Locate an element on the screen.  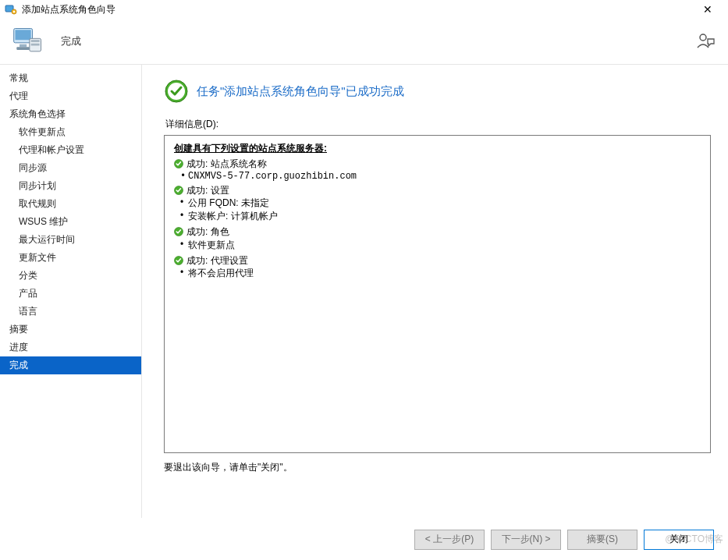
sidebar-item-12: 产品 is located at coordinates (70, 293).